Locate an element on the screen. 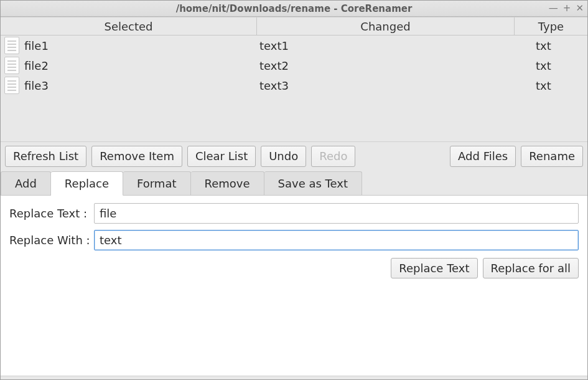 The width and height of the screenshot is (588, 380). replace-with-input is located at coordinates (336, 240).